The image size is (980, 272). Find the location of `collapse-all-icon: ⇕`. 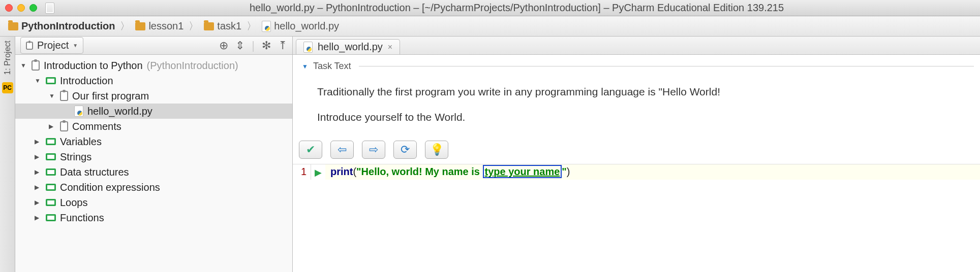

collapse-all-icon: ⇕ is located at coordinates (240, 46).